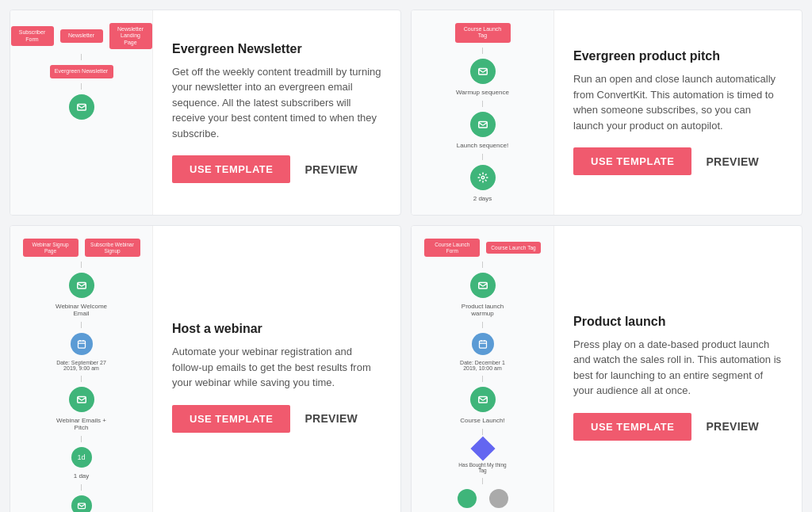 The height and width of the screenshot is (512, 812). I want to click on preview-button-newsletter: PREVIEW, so click(331, 170).